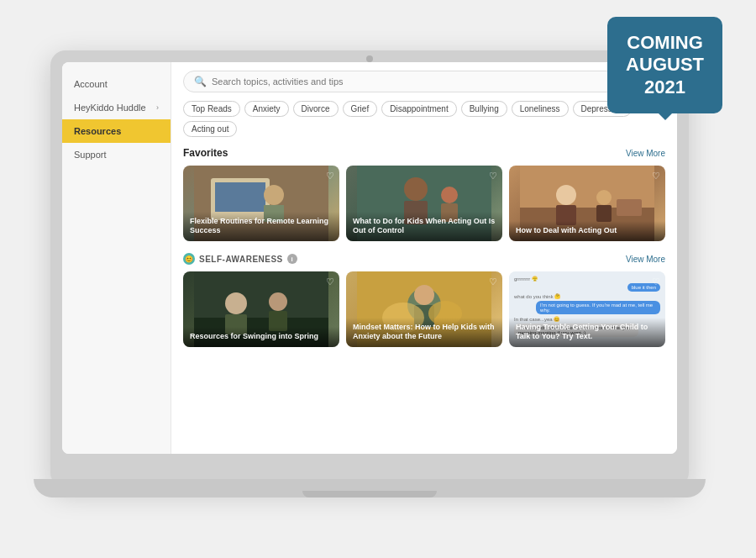 Image resolution: width=756 pixels, height=558 pixels. I want to click on self-awareness-cards-grid: Resources for Swinging into Spring ♡, so click(424, 309).